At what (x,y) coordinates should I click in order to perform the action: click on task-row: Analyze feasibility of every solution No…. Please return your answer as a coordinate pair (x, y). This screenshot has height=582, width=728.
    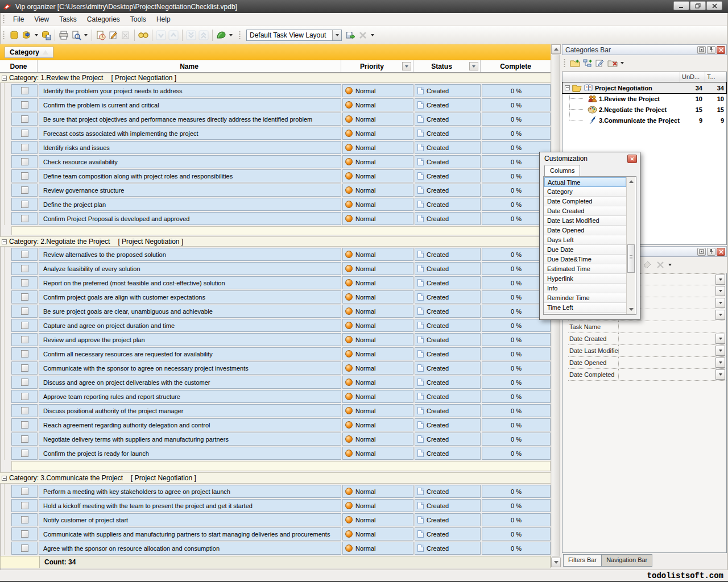
    Looking at the image, I should click on (281, 268).